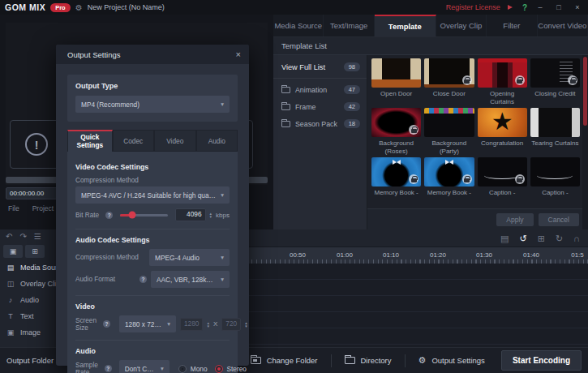 The height and width of the screenshot is (373, 588). What do you see at coordinates (503, 82) in the screenshot?
I see `template-item: Opening Curtains` at bounding box center [503, 82].